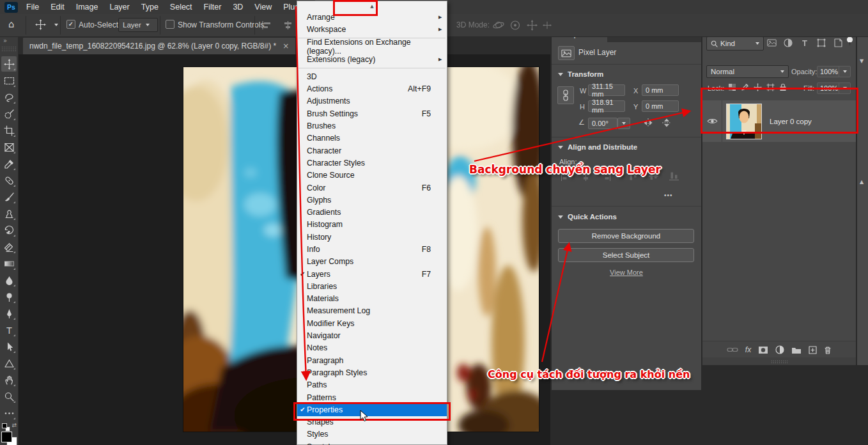 This screenshot has height=445, width=868. What do you see at coordinates (9, 396) in the screenshot?
I see `zoom-tool` at bounding box center [9, 396].